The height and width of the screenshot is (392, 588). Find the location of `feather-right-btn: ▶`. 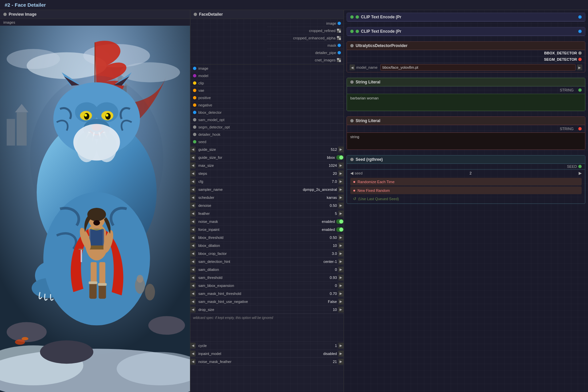

feather-right-btn: ▶ is located at coordinates (341, 214).